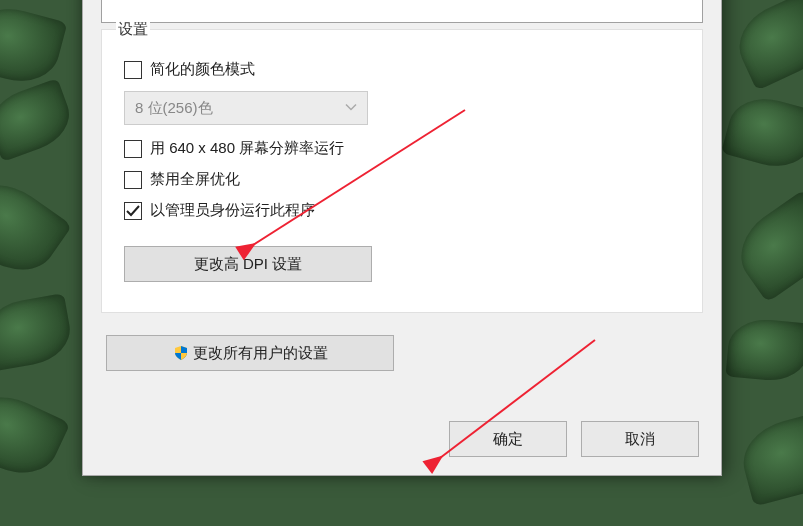 This screenshot has width=803, height=526. I want to click on run-as-admin-checkbox, so click(133, 211).